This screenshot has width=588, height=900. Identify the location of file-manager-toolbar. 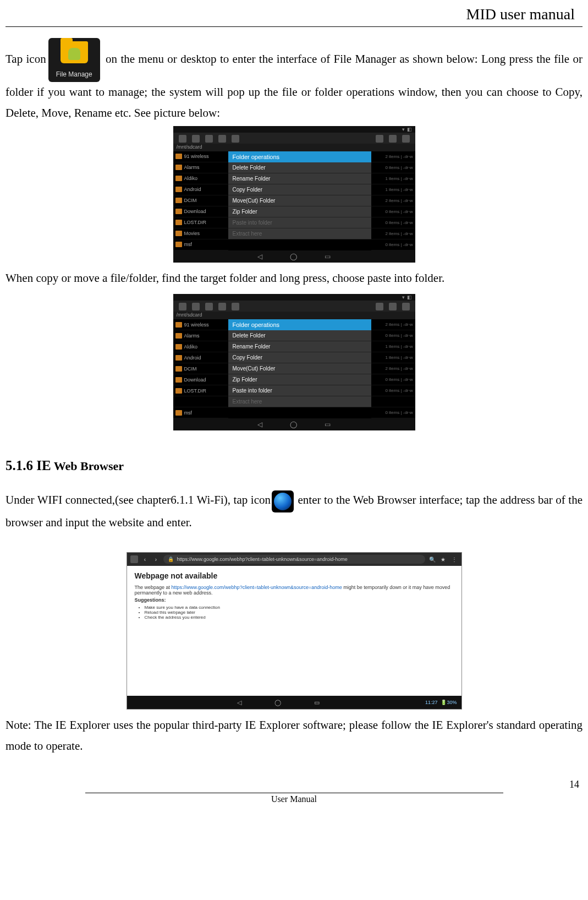
(294, 138).